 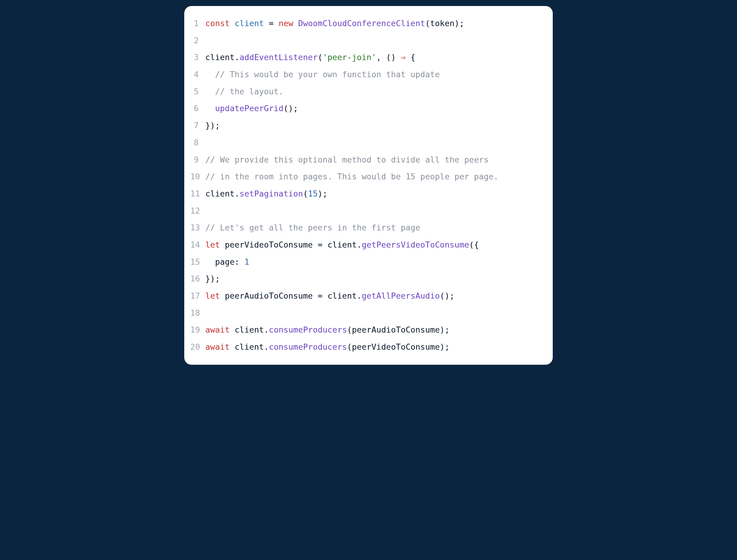 I want to click on code-token: // We provide this optional method to di…, so click(x=347, y=160).